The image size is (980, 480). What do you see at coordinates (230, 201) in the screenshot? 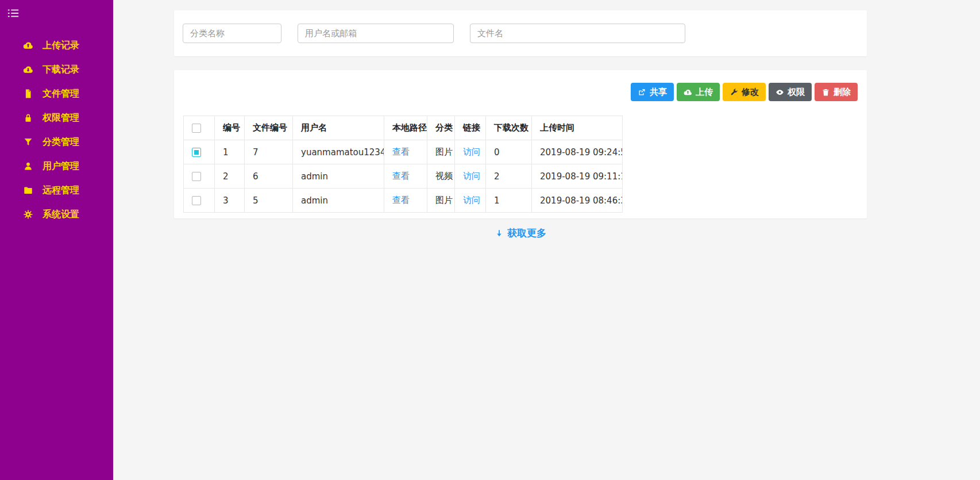
I see `cell-id: 3` at bounding box center [230, 201].